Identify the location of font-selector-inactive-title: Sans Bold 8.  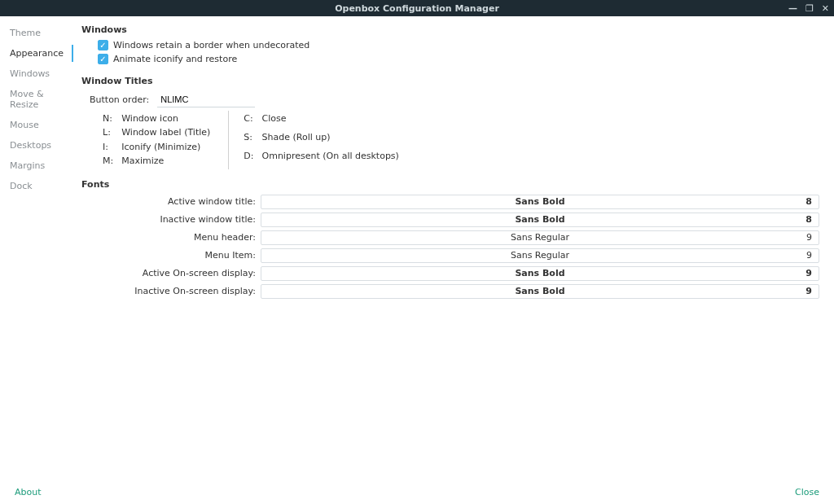
(540, 220).